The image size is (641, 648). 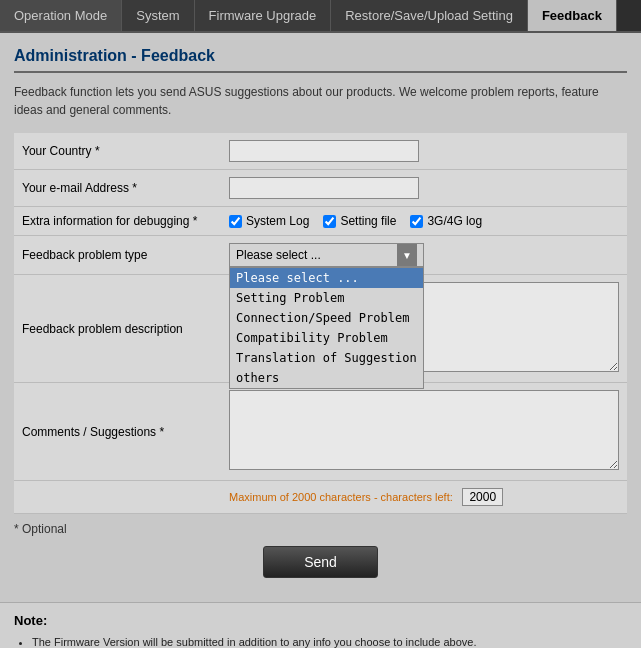 I want to click on tab-system: System, so click(x=158, y=16).